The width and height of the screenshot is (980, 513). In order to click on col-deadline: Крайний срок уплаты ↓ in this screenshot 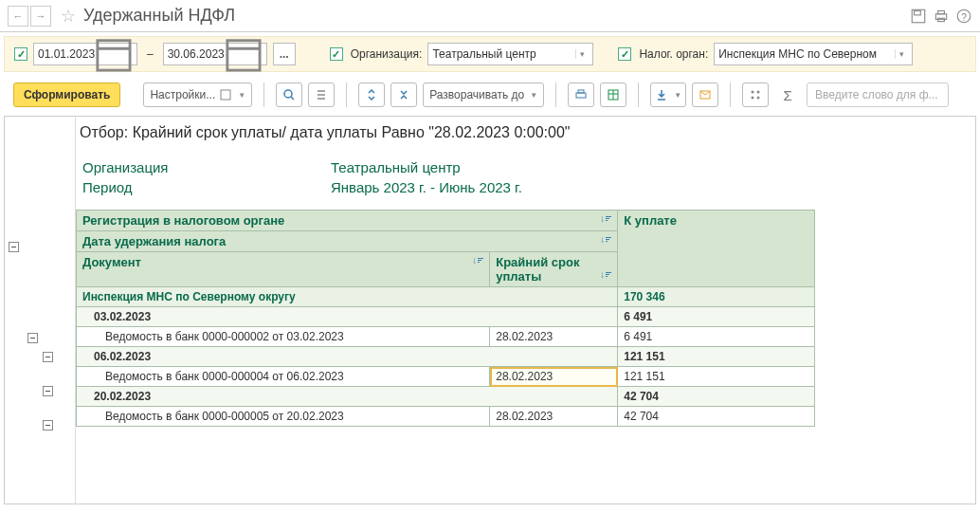, I will do `click(554, 269)`.